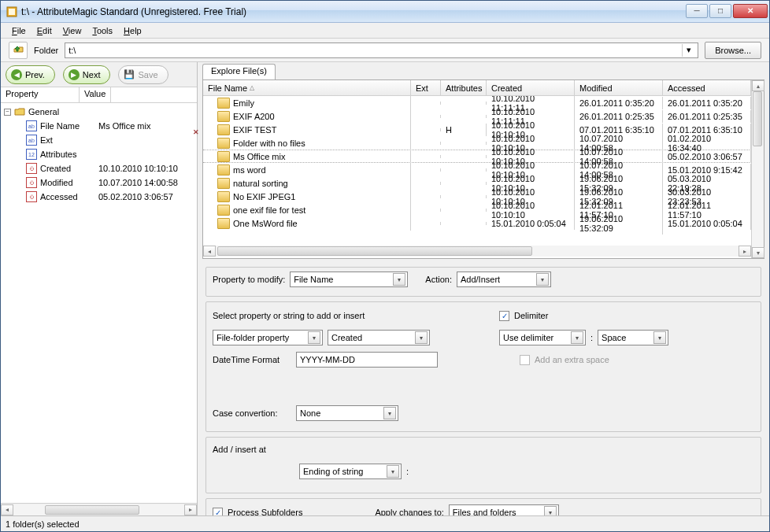  I want to click on prev-button: ◀Prev., so click(30, 75).